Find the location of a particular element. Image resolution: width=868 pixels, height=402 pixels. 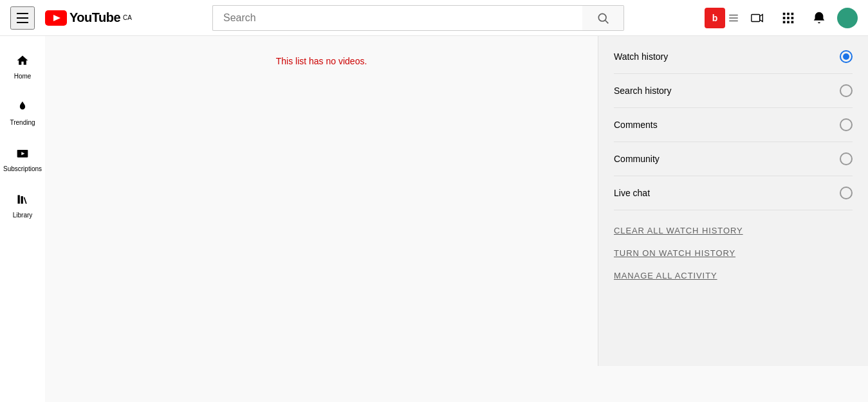

create-button is located at coordinates (757, 18).